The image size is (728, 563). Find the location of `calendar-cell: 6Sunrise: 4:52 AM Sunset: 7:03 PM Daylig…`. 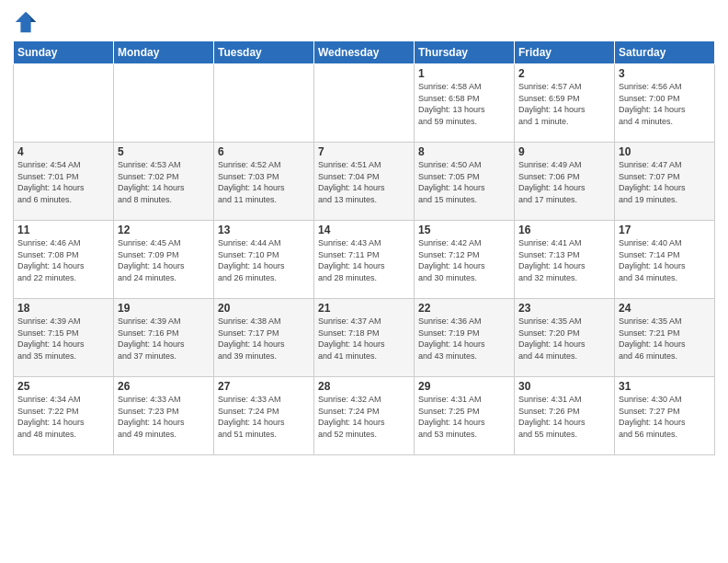

calendar-cell: 6Sunrise: 4:52 AM Sunset: 7:03 PM Daylig… is located at coordinates (265, 182).